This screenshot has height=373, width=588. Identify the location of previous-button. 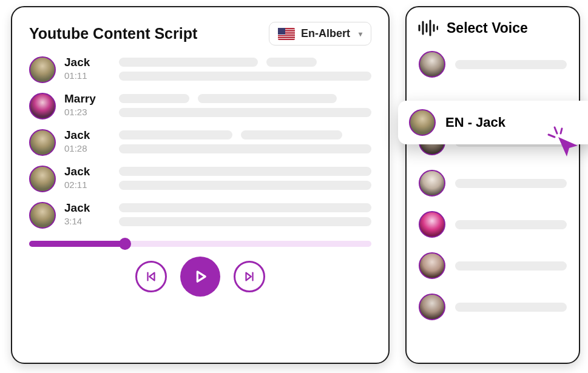
(151, 277).